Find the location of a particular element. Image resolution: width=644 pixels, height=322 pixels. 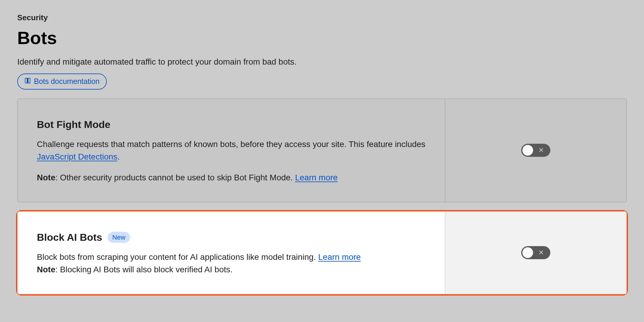

block-ai-bots-description: Block bots from scraping your content fo… is located at coordinates (232, 263).